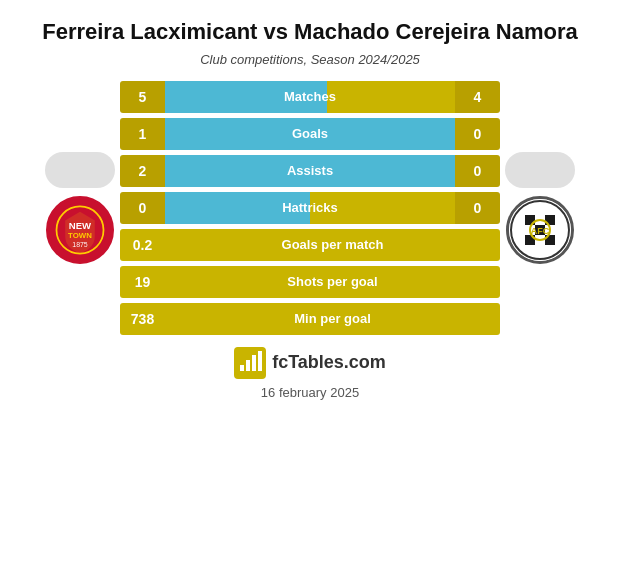 Image resolution: width=620 pixels, height=580 pixels. I want to click on subtitle: Club competitions, Season 2024/2025, so click(310, 60).